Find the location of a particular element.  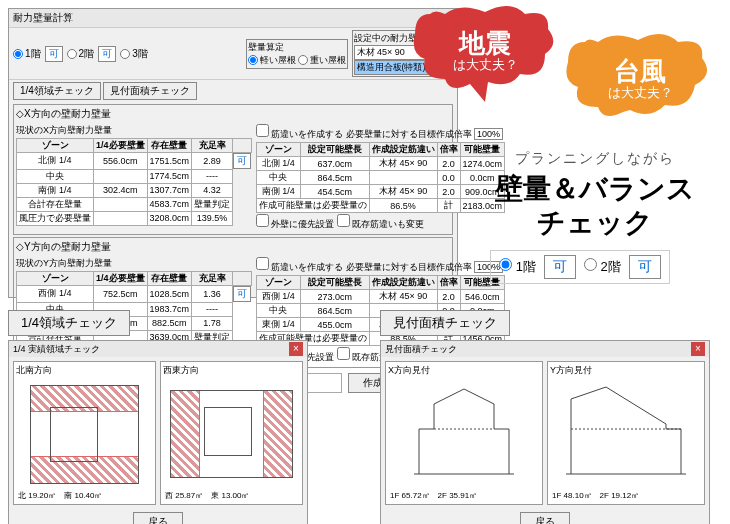

x-possible-table: ゾーン設定可能壁長作成設定筋違い倍率可能壁量 北側 1/4637.0cm木材 4… is located at coordinates (381, 178).